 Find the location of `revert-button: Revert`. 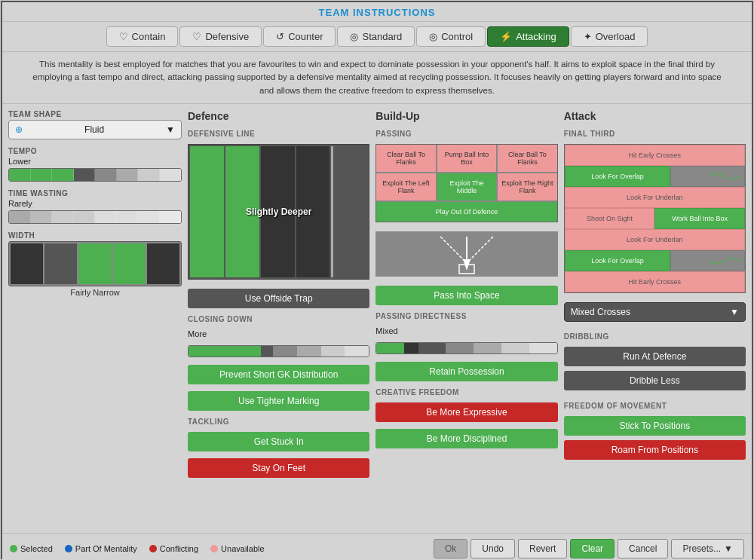

revert-button: Revert is located at coordinates (543, 549).